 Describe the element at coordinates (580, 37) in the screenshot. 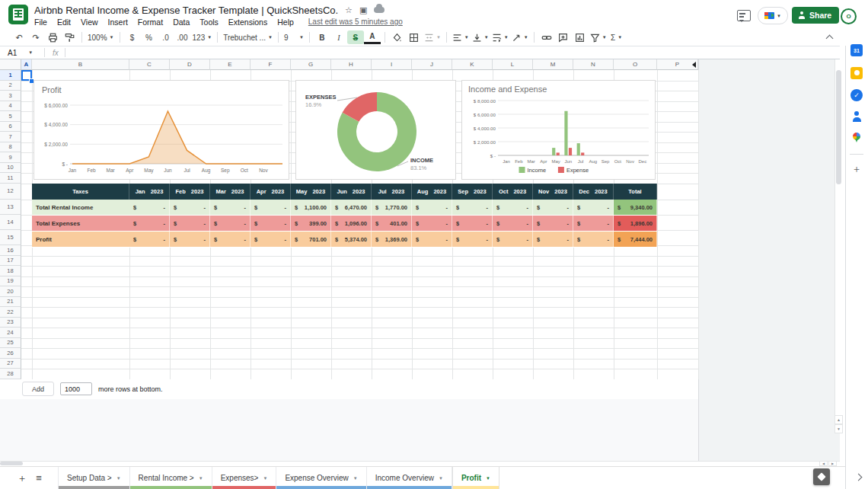

I see `insert-chart-button` at that location.